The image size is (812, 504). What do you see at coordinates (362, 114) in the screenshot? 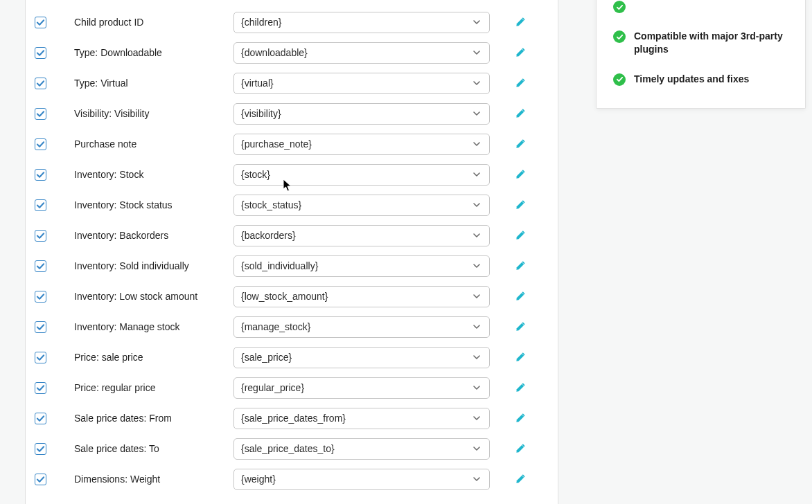
I see `field-value-select: {visibility}` at bounding box center [362, 114].